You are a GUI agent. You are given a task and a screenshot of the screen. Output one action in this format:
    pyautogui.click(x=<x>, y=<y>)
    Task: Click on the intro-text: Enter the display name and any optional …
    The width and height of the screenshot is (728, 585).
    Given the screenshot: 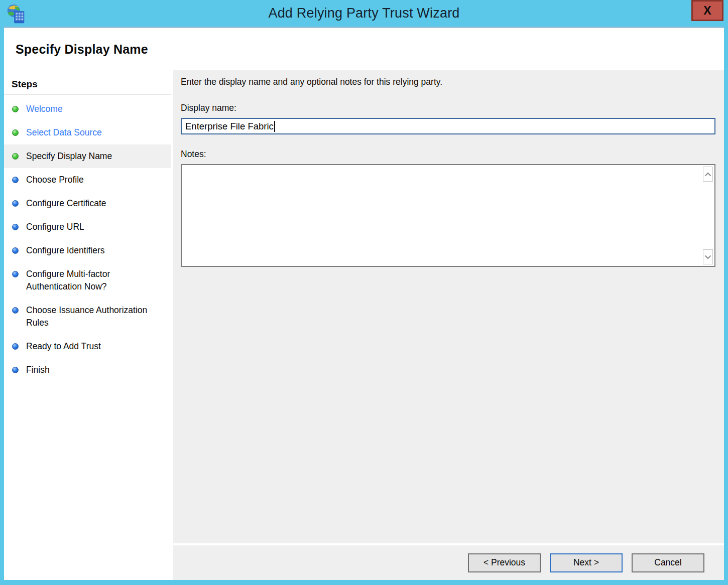 What is the action you would take?
    pyautogui.click(x=448, y=82)
    